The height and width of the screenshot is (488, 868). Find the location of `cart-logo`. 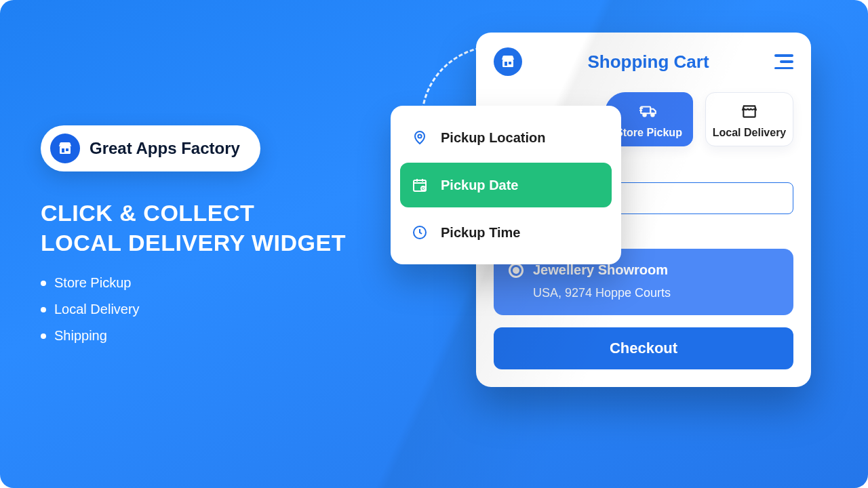

cart-logo is located at coordinates (508, 62).